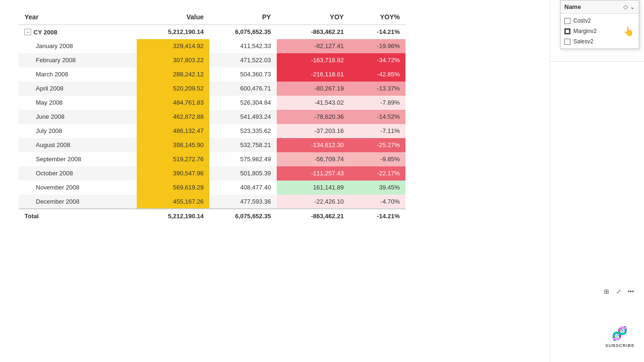  Describe the element at coordinates (243, 32) in the screenshot. I see `cy2008-py: 6,075,652.35` at that location.